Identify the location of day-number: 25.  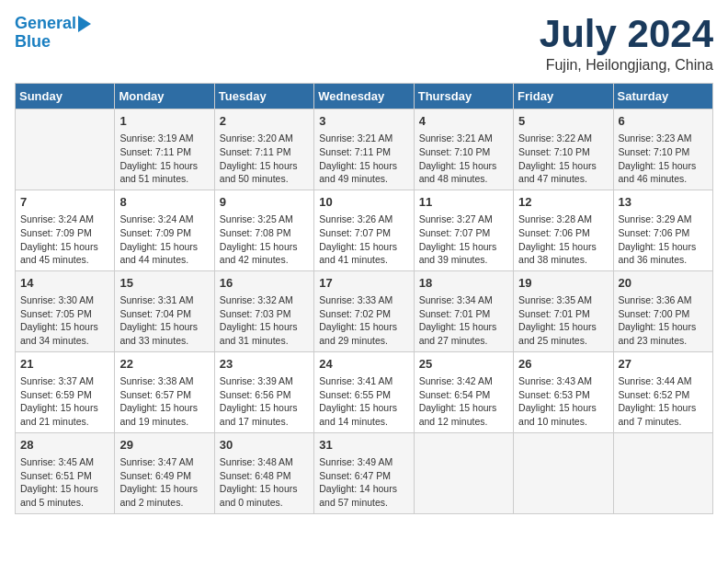
(463, 364).